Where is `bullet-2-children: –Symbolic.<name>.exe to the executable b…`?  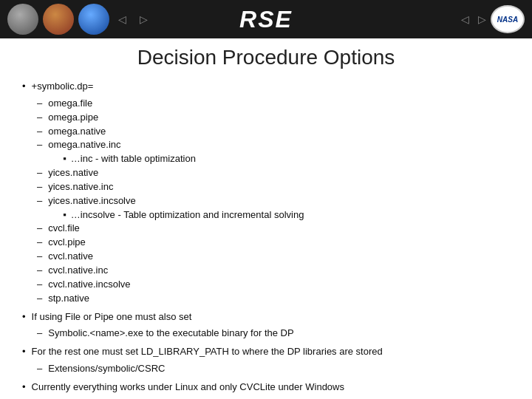
bullet-2-children: –Symbolic.<name>.exe to the executable b… is located at coordinates (266, 334).